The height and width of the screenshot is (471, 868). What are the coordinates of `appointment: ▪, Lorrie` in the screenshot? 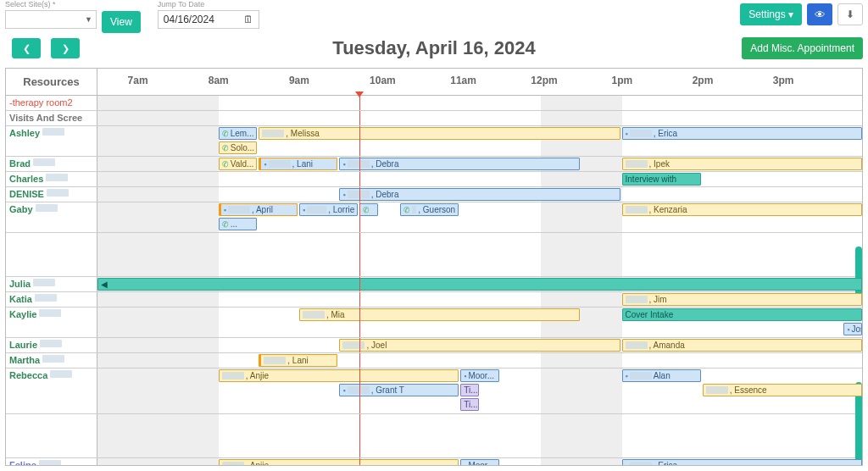 It's located at (329, 210).